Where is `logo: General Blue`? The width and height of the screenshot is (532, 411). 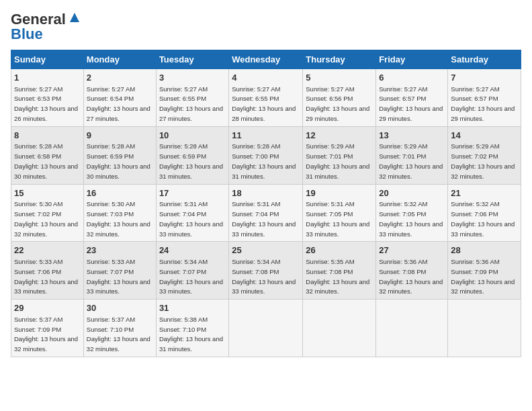 logo: General Blue is located at coordinates (46, 27).